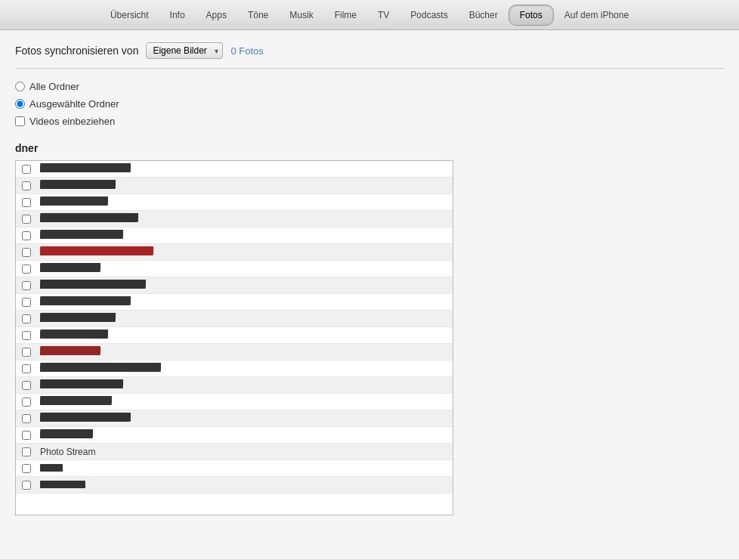 This screenshot has width=739, height=560. Describe the element at coordinates (184, 51) in the screenshot. I see `sync-source-wrapper: Eigene Bilder` at that location.